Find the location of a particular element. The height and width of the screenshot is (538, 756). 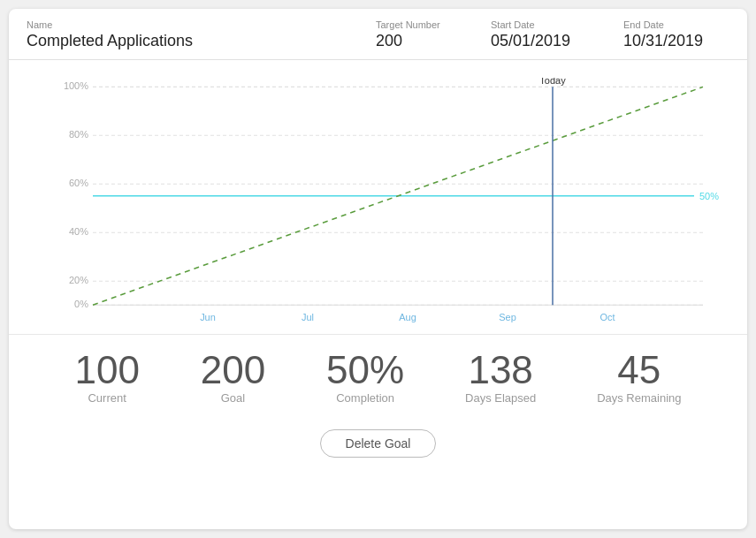

stat-completion: 50% Completion is located at coordinates (365, 378).